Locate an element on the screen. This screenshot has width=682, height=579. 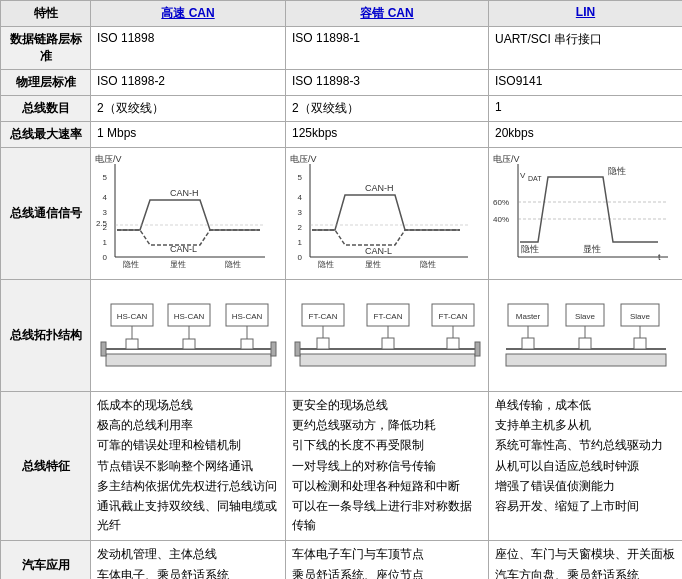
cell-bus-speed-lin: 20kbps is located at coordinates (586, 135).